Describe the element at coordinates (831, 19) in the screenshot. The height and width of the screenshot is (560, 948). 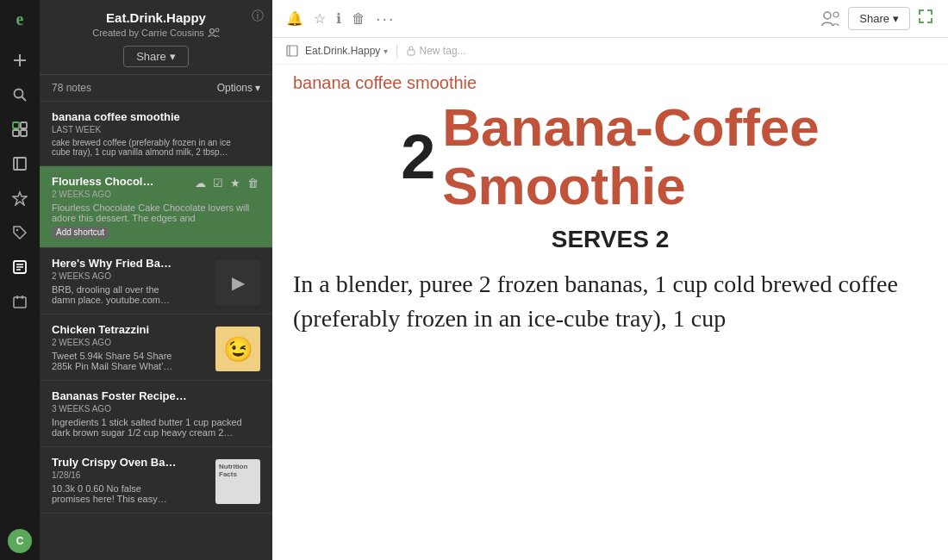
I see `collaborators-icon` at that location.